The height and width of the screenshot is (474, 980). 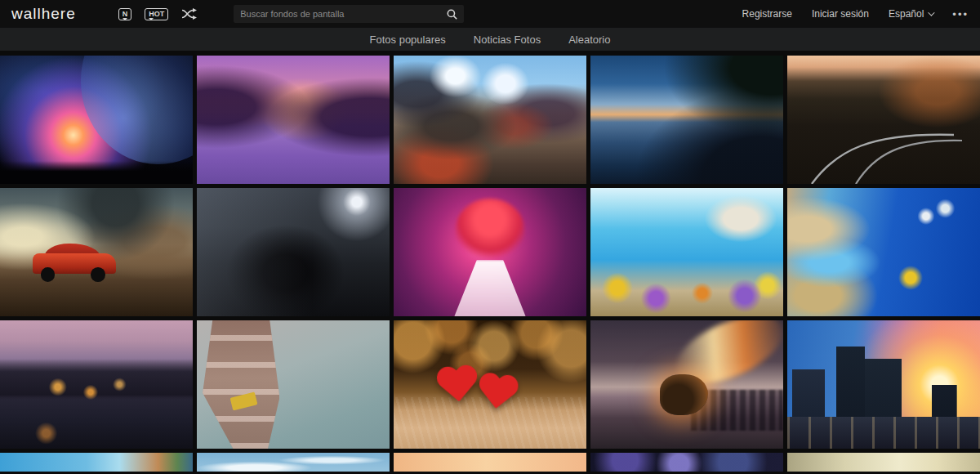 What do you see at coordinates (737, 410) in the screenshot?
I see `city-silhouette-shape` at bounding box center [737, 410].